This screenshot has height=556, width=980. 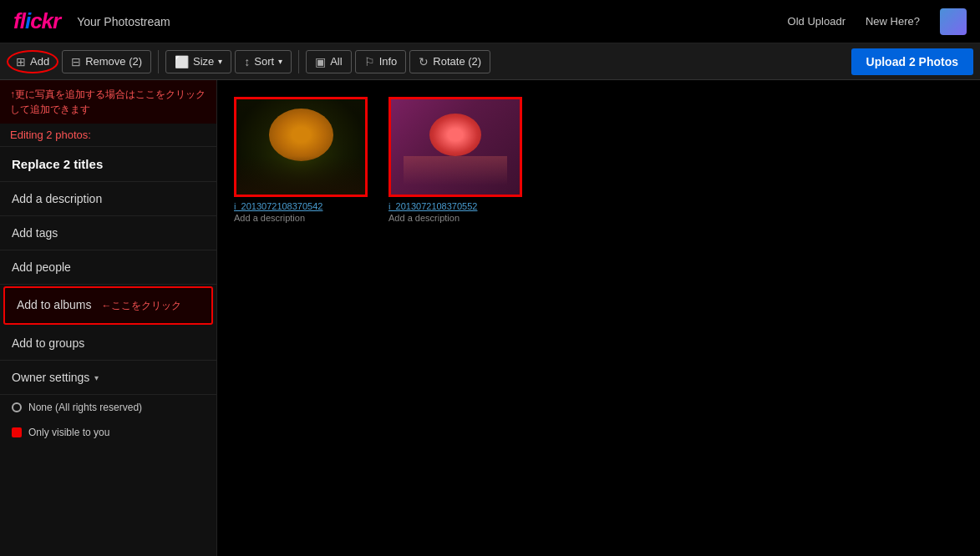 What do you see at coordinates (21, 62) in the screenshot?
I see `add-icon: ⊞` at bounding box center [21, 62].